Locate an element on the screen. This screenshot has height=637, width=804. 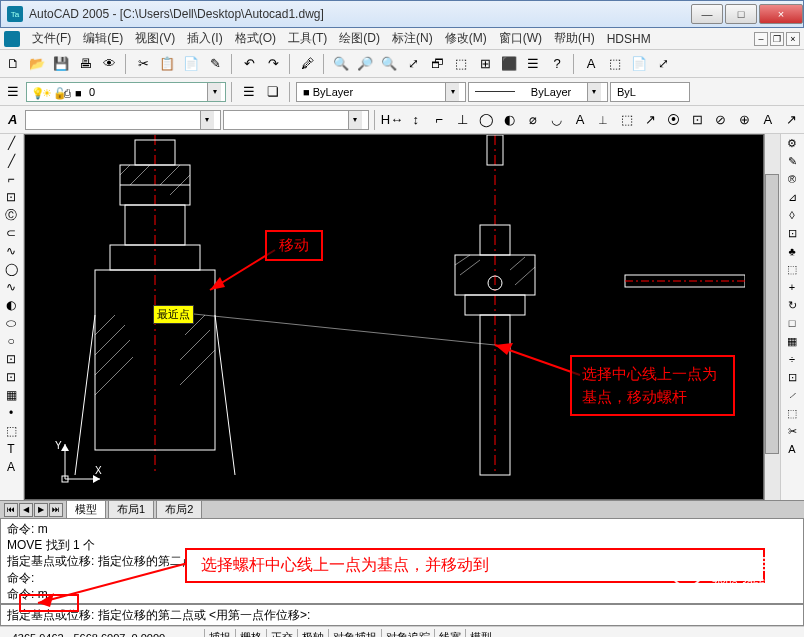
cut-button: ✂ is located at coordinates (143, 64).